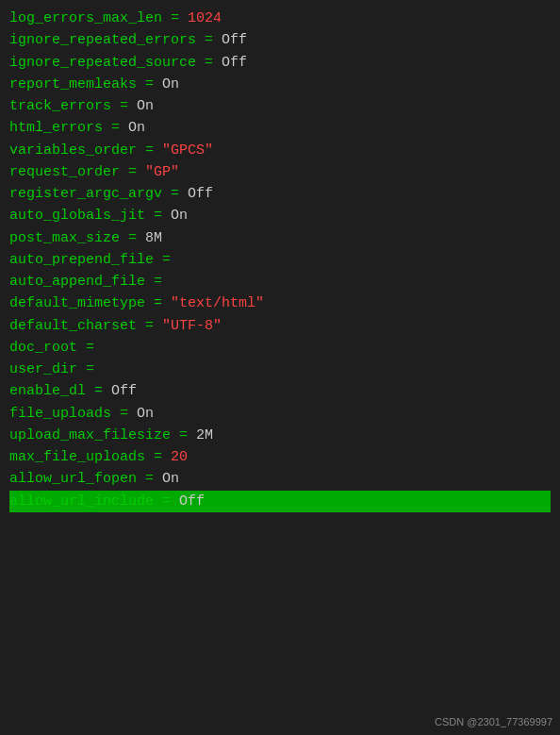 This screenshot has width=560, height=735. I want to click on config-key: post_max_size, so click(64, 238).